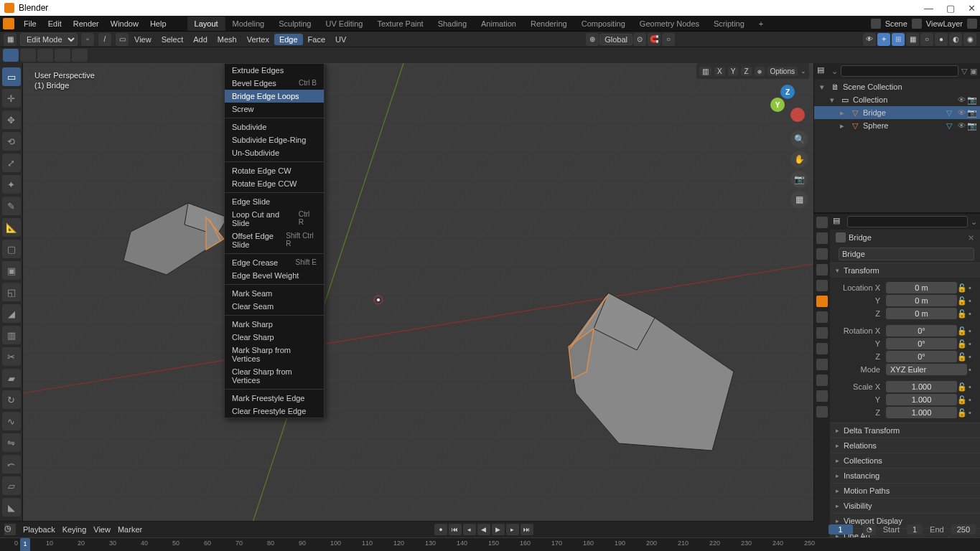 This screenshot has width=980, height=551. I want to click on inset-tool-icon: ◱, so click(11, 292).